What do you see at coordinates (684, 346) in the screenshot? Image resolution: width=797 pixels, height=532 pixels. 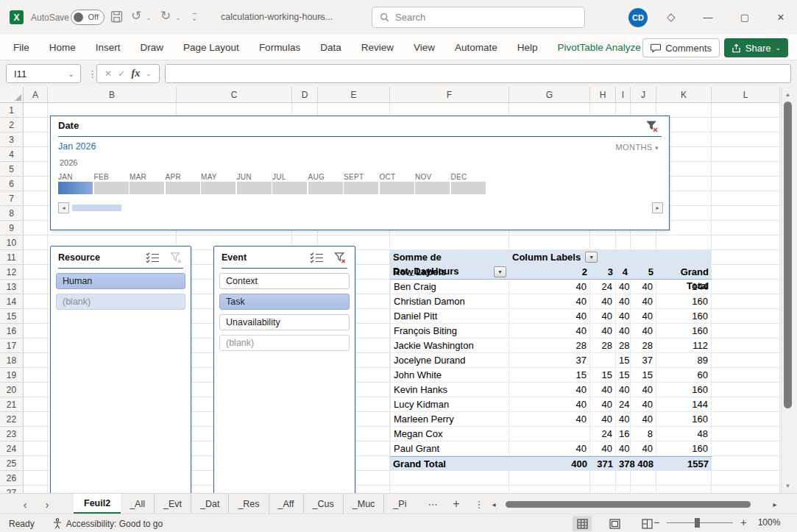 I see `pivot-row-total: 112` at bounding box center [684, 346].